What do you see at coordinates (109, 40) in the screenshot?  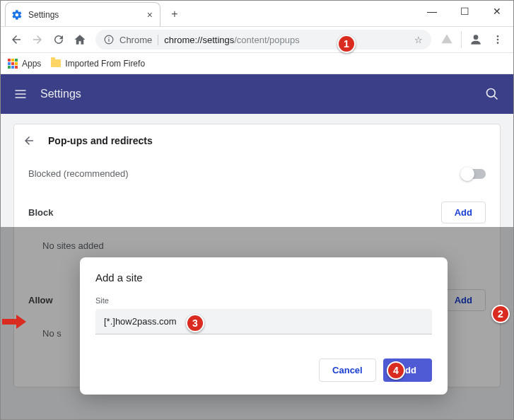 I see `info-icon` at bounding box center [109, 40].